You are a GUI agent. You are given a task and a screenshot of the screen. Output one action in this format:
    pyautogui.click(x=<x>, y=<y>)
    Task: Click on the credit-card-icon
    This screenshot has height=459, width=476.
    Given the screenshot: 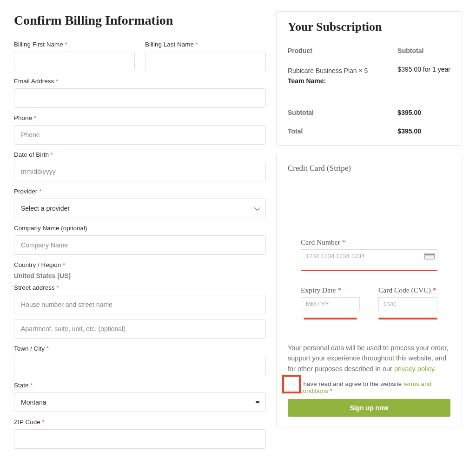 What is the action you would take?
    pyautogui.click(x=430, y=256)
    